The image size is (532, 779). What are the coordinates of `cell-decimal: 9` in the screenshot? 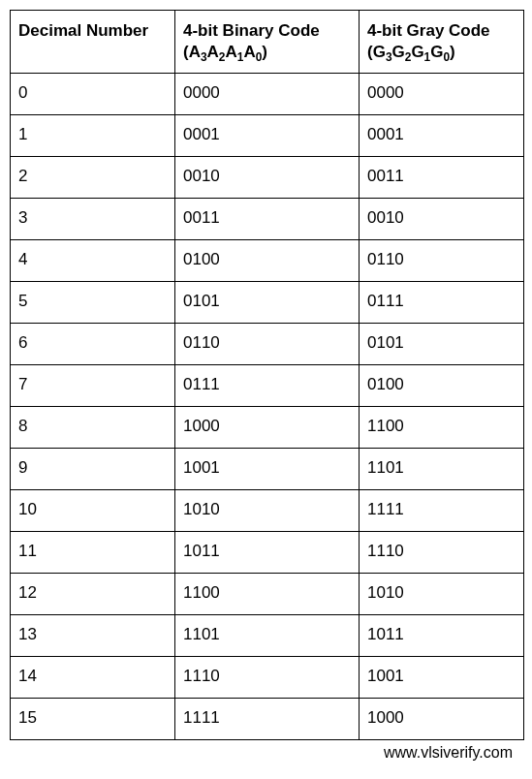 It's located at (93, 469).